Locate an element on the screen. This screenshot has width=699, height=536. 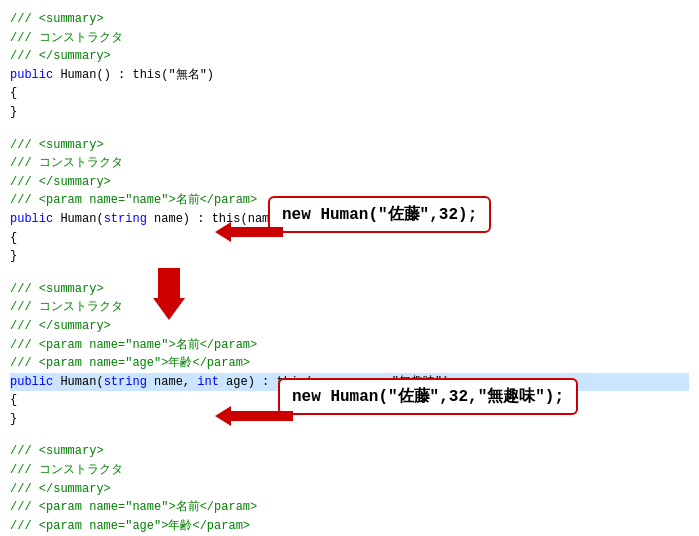
callout-2: new Human("佐藤",32,"無趣味"); is located at coordinates (428, 396).